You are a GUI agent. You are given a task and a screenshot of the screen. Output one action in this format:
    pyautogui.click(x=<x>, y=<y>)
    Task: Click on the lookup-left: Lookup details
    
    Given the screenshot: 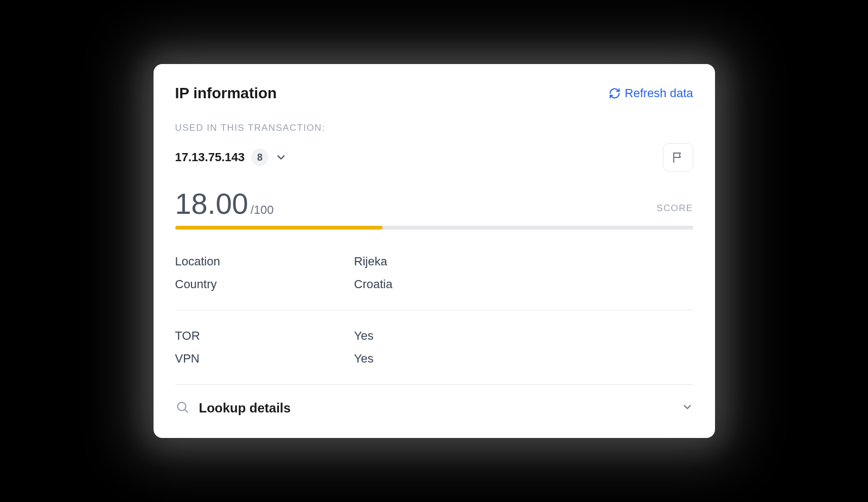 What is the action you would take?
    pyautogui.click(x=233, y=408)
    